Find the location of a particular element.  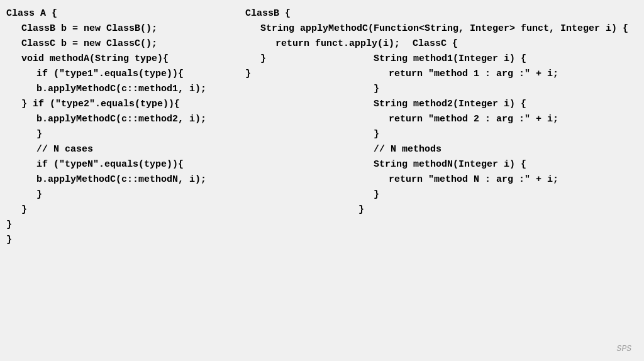

classc-method1-body: return "method 1 : arg :" + i; is located at coordinates (458, 74).